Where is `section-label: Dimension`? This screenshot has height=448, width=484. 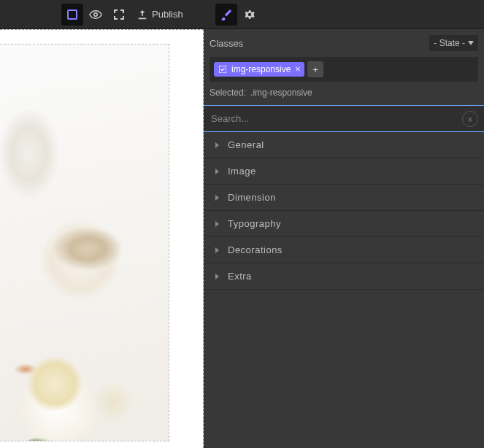
section-label: Dimension is located at coordinates (252, 197).